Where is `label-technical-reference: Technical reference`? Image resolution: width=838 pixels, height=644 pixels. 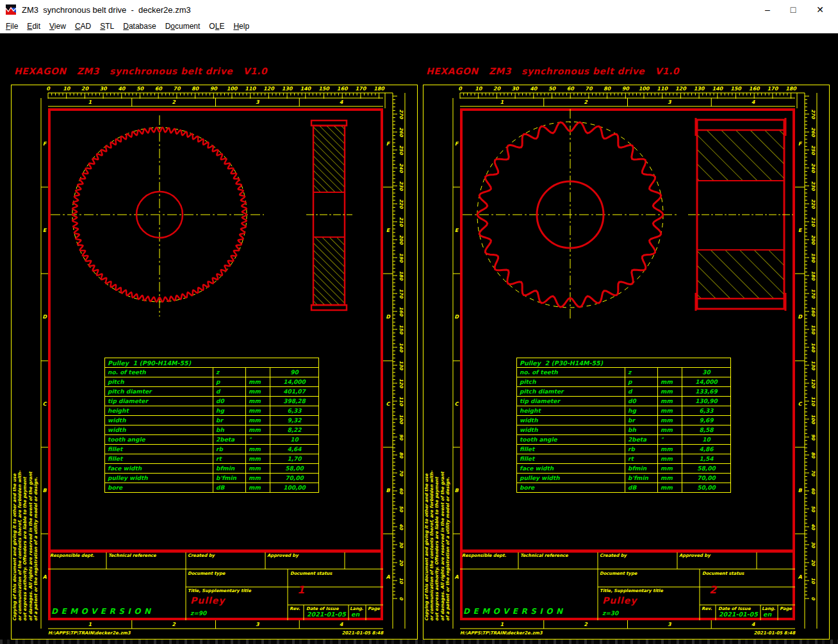 label-technical-reference: Technical reference is located at coordinates (132, 556).